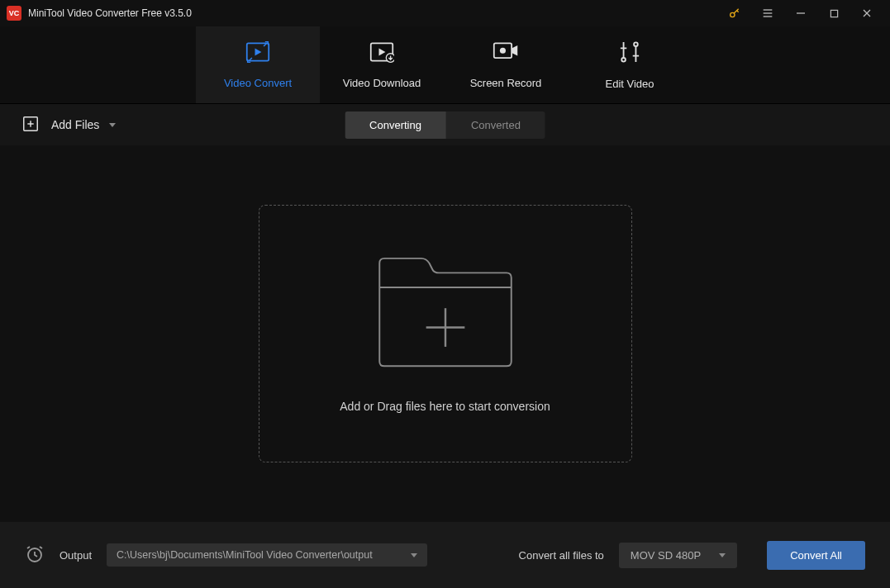 The width and height of the screenshot is (890, 588). I want to click on convert-all-files-label: Convert all files to, so click(562, 555).